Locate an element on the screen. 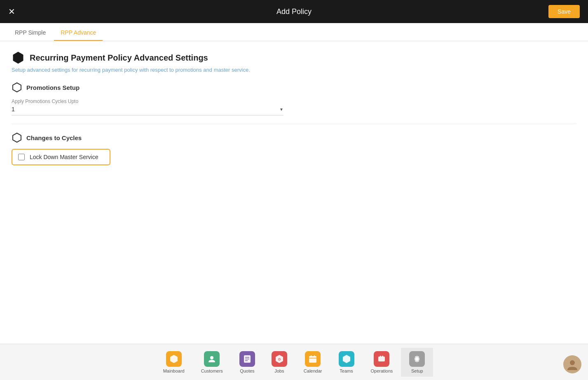 This screenshot has width=588, height=380. promotions-heading: Promotions Setup is located at coordinates (53, 87).